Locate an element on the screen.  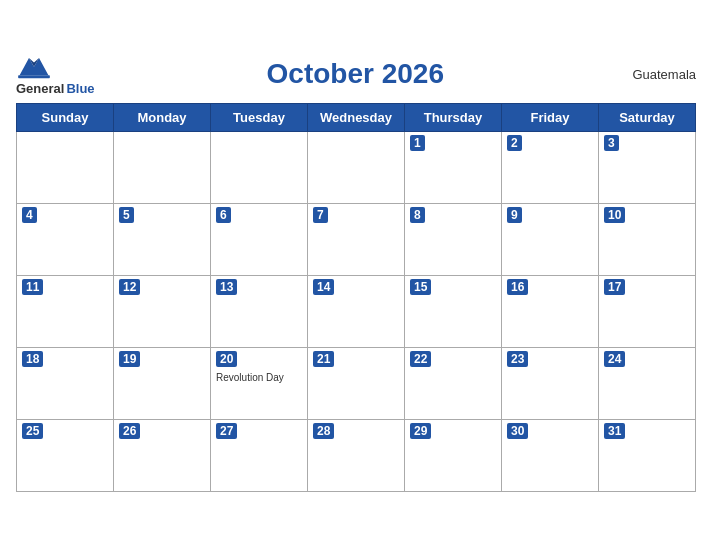
day-number: 23 is located at coordinates (518, 359).